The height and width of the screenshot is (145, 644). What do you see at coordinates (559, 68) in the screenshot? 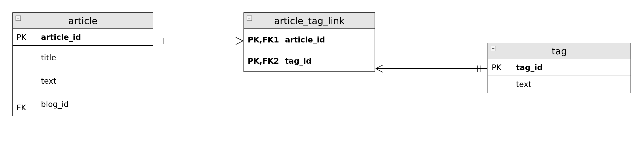
I see `entity-tag-pk-row: PK tag_id` at bounding box center [559, 68].